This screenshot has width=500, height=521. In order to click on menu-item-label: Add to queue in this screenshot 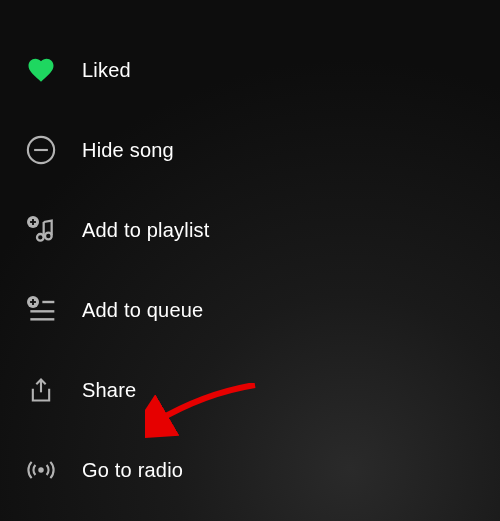, I will do `click(142, 310)`.